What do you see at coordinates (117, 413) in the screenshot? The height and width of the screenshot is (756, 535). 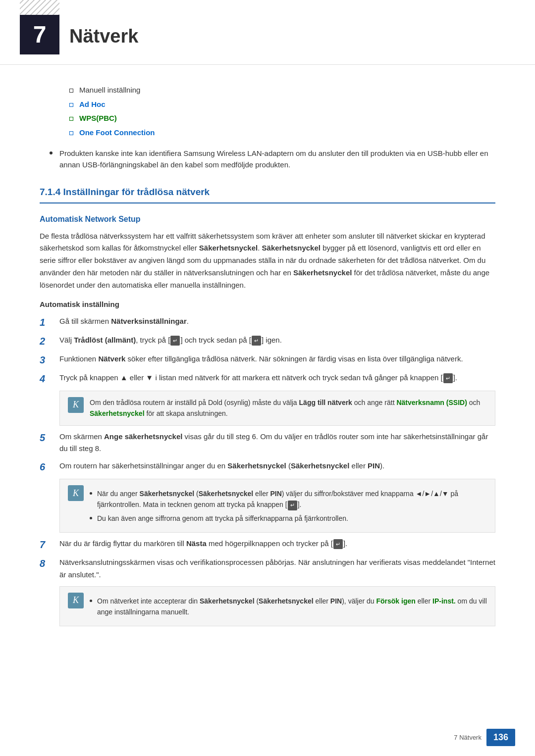 I see `green-bold-text: Säkerhetsnyckel` at bounding box center [117, 413].